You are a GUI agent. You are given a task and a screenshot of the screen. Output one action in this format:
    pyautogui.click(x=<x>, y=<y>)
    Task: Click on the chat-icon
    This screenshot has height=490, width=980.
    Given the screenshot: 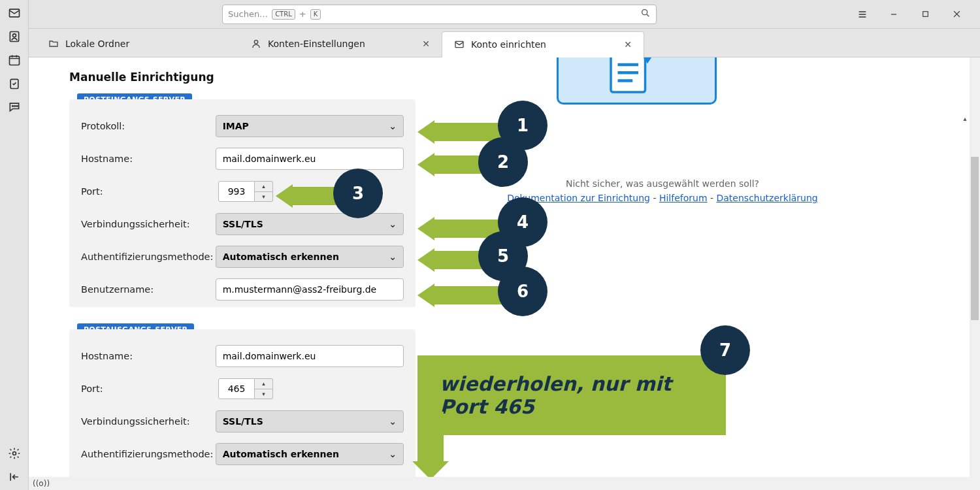 What is the action you would take?
    pyautogui.click(x=14, y=107)
    